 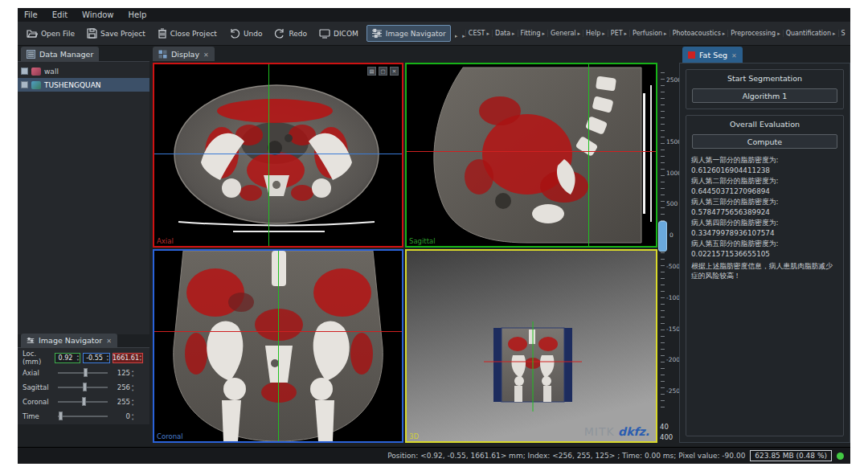 I want to click on result-line: 病人第二部分的脂肪密度为: 0.6445037127096894, so click(x=765, y=186).